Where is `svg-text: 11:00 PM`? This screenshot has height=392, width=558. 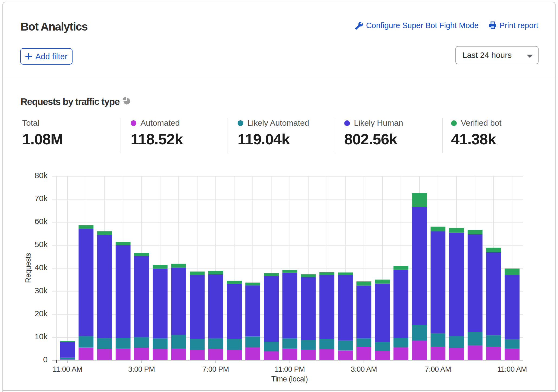
svg-text: 11:00 PM is located at coordinates (290, 369).